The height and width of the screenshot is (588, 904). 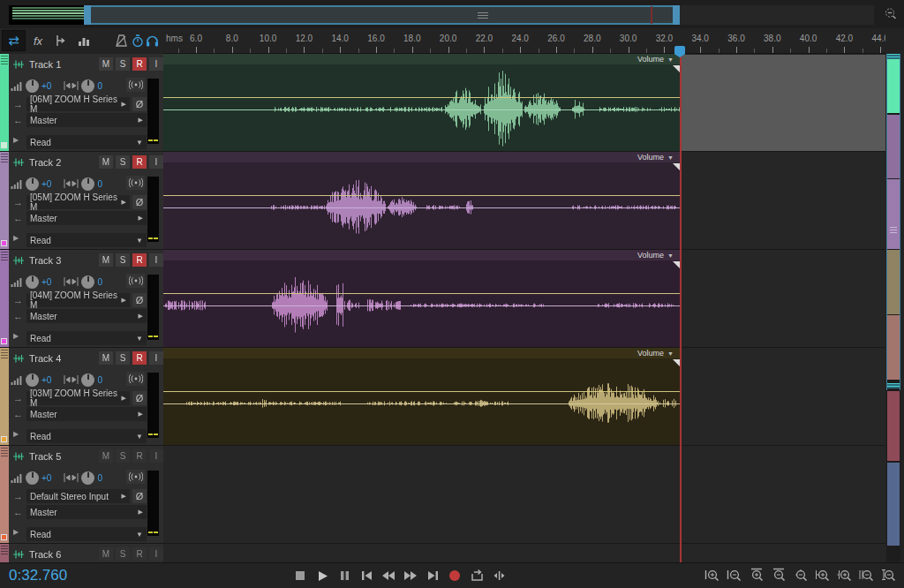 What do you see at coordinates (45, 260) in the screenshot?
I see `track-name: Track 3` at bounding box center [45, 260].